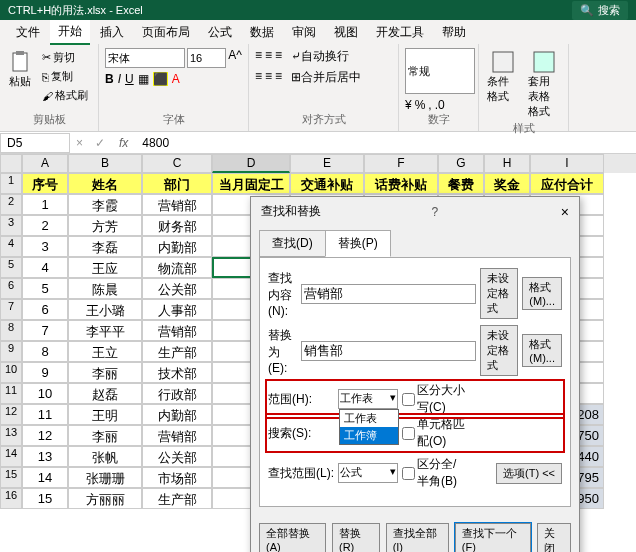  I want to click on row-header: 2, so click(11, 204).